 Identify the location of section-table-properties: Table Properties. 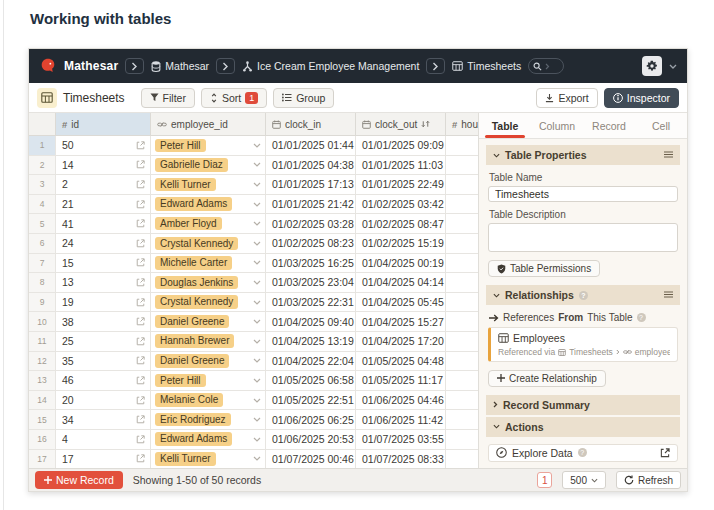
(583, 155).